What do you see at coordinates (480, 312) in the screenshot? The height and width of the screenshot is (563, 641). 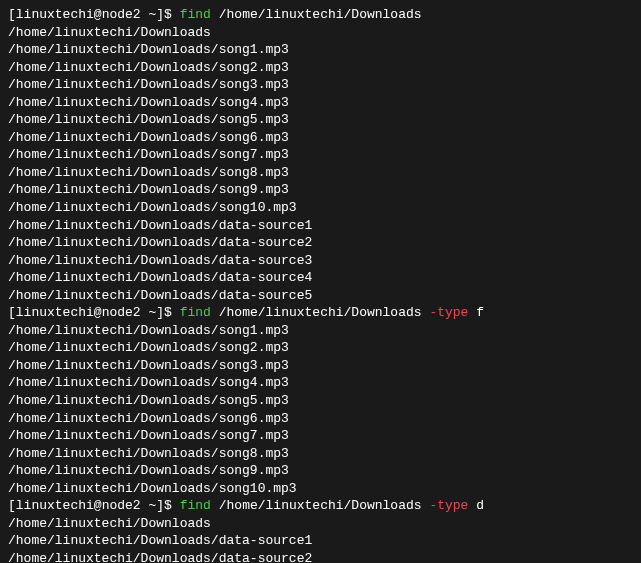 I see `command-flag-value: f` at bounding box center [480, 312].